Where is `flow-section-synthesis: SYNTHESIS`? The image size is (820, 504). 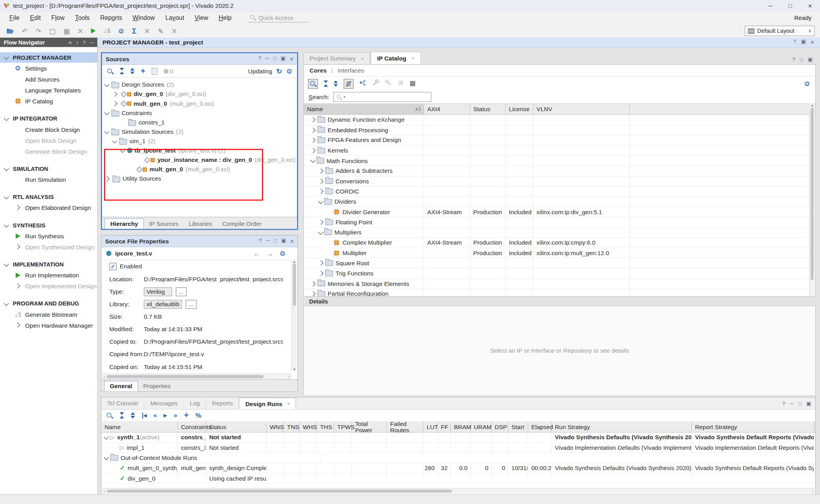
flow-section-synthesis: SYNTHESIS is located at coordinates (48, 225).